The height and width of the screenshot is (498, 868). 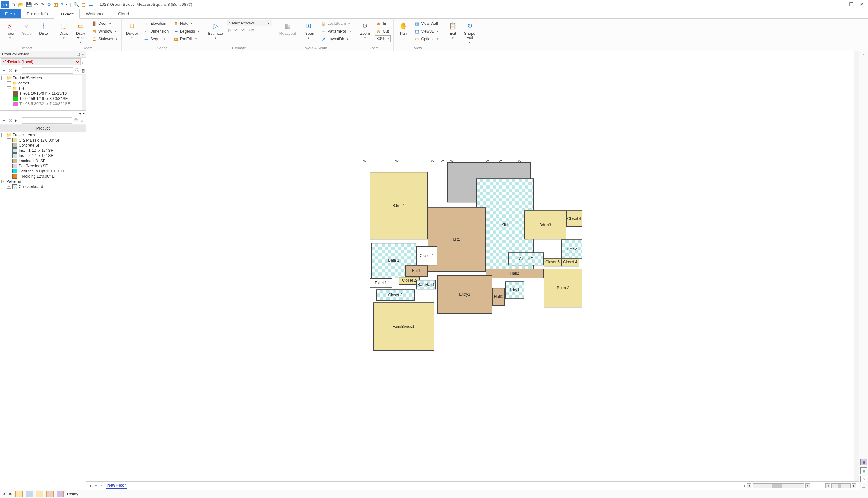 What do you see at coordinates (21, 5) in the screenshot?
I see `open-icon: 📂` at bounding box center [21, 5].